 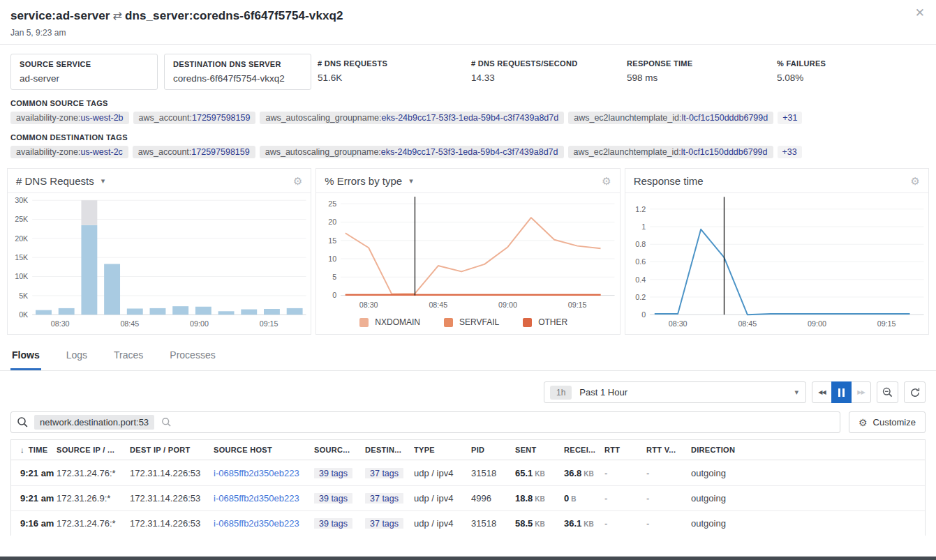 What do you see at coordinates (77, 356) in the screenshot?
I see `tab-logs: Logs` at bounding box center [77, 356].